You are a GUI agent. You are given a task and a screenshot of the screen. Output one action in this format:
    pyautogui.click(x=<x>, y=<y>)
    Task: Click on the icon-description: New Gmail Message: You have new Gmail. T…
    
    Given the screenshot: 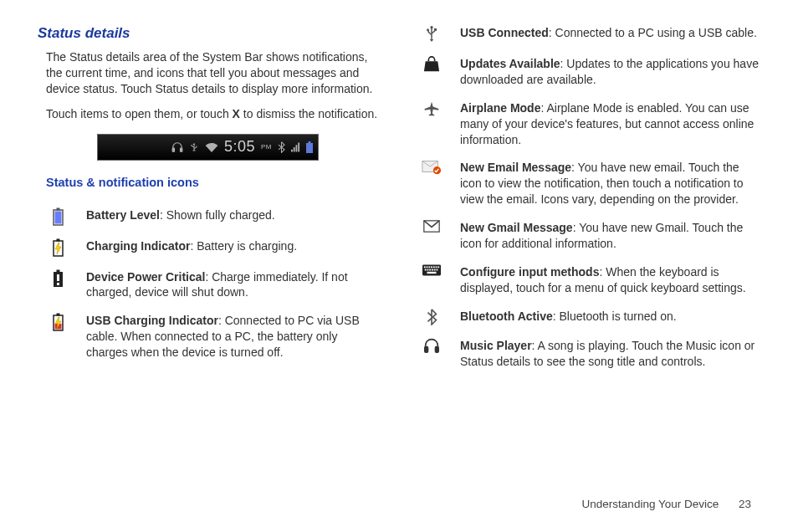 What is the action you would take?
    pyautogui.click(x=611, y=236)
    